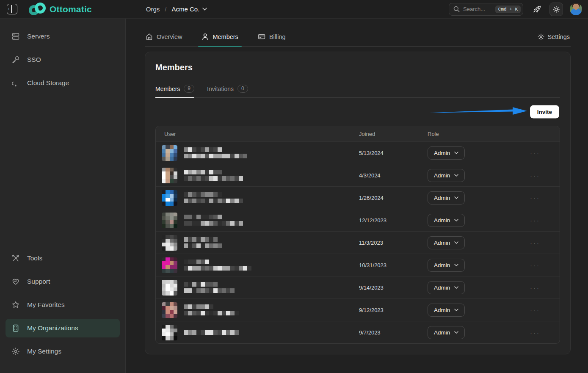  What do you see at coordinates (63, 36) in the screenshot?
I see `sidebar-item-servers: Servers` at bounding box center [63, 36].